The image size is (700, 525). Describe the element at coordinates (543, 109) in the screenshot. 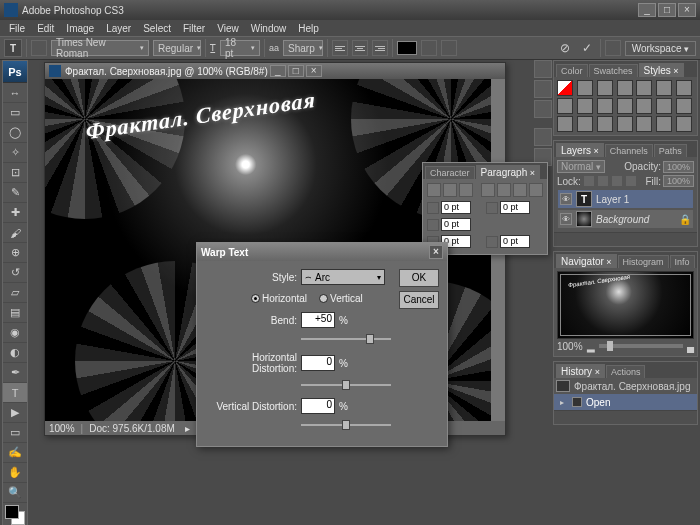

I see `dock-icon-layer-comps` at that location.